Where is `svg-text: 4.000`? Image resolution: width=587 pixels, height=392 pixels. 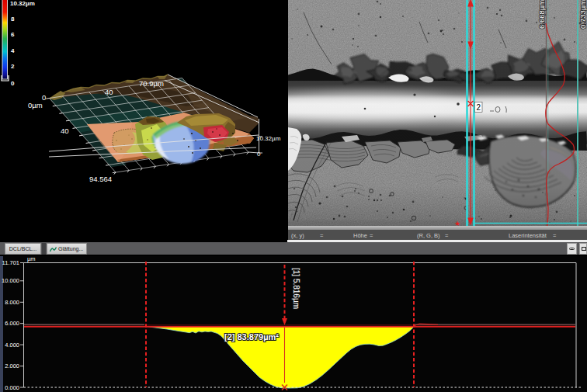 svg-text: 4.000 is located at coordinates (12, 345).